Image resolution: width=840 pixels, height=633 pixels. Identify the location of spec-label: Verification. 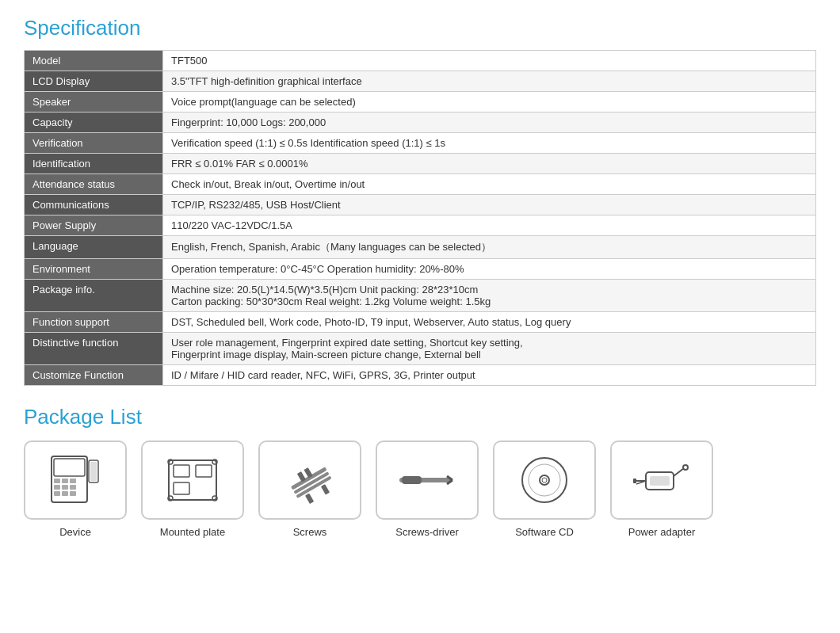
(94, 143).